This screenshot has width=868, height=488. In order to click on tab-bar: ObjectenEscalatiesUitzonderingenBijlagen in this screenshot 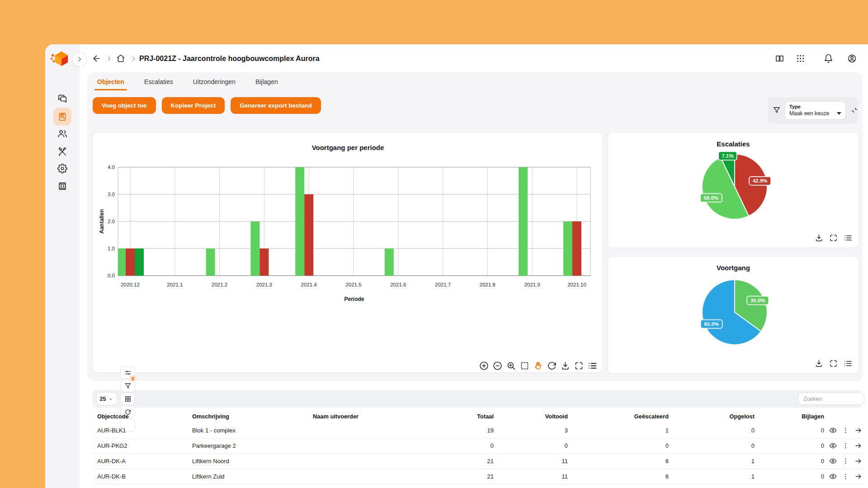, I will do `click(183, 81)`.